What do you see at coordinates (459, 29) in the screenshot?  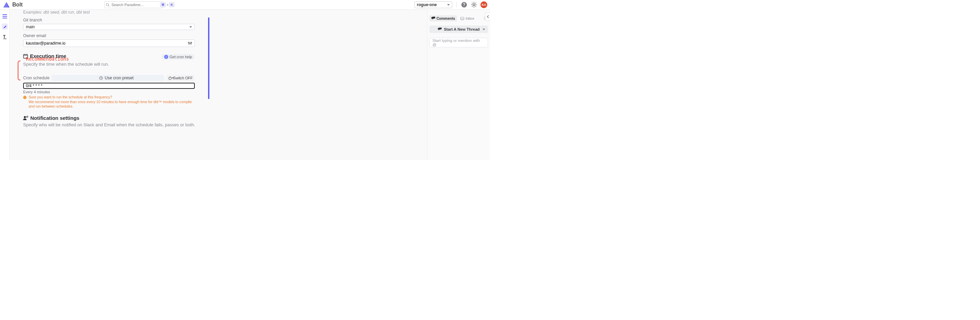 I see `new-thread-button: Start A New Thread` at bounding box center [459, 29].